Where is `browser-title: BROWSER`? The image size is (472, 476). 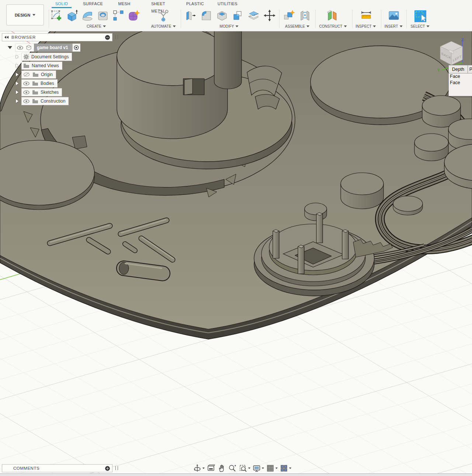
browser-title: BROWSER is located at coordinates (58, 37).